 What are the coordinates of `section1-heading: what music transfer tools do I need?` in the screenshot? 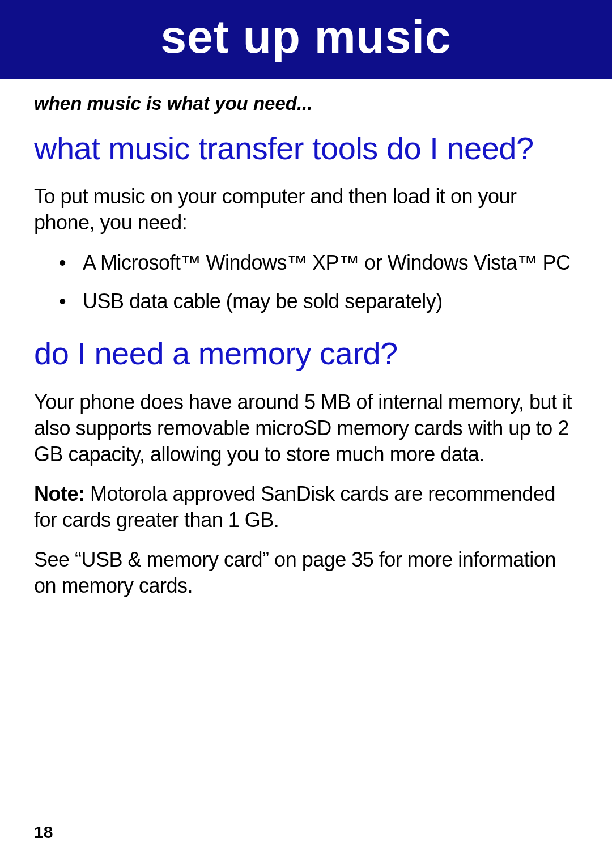 It's located at (306, 148).